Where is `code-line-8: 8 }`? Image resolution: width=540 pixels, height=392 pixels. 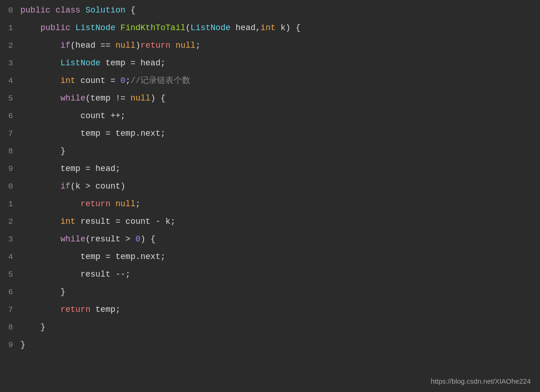
code-line-8: 8 } is located at coordinates (270, 153).